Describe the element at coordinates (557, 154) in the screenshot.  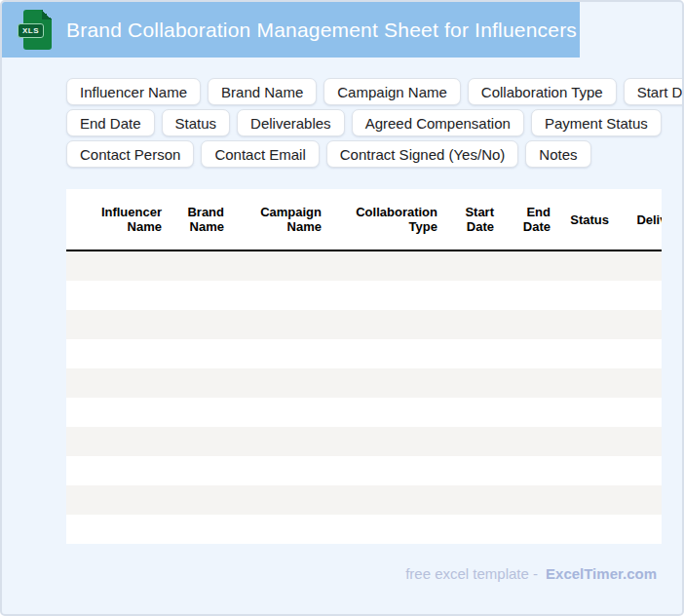
I see `field-chip: Notes` at that location.